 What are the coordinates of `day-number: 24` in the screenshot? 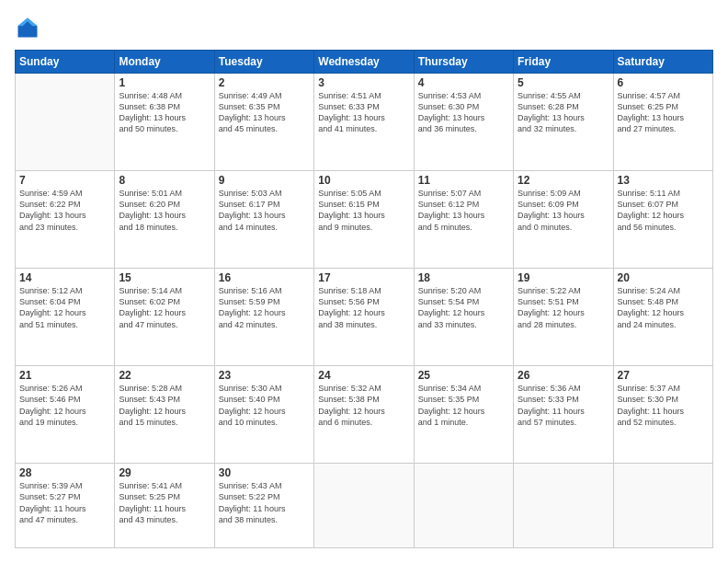 It's located at (364, 375).